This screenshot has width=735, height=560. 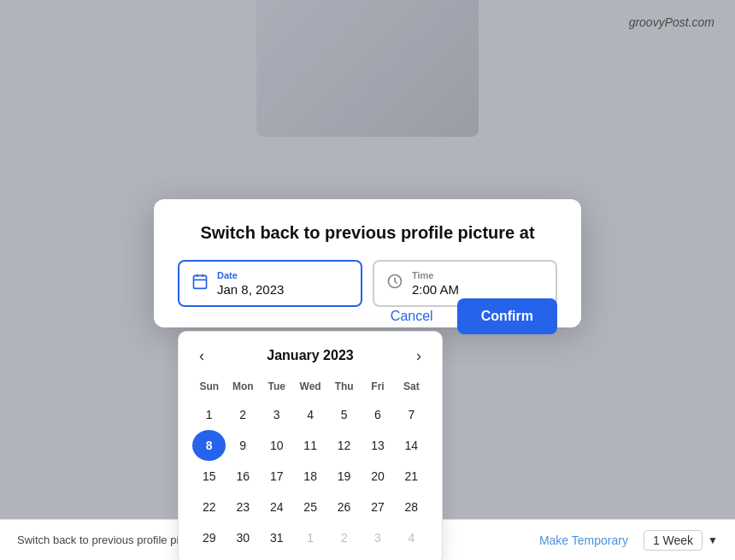 I want to click on day-header-thu: Thu, so click(x=344, y=388).